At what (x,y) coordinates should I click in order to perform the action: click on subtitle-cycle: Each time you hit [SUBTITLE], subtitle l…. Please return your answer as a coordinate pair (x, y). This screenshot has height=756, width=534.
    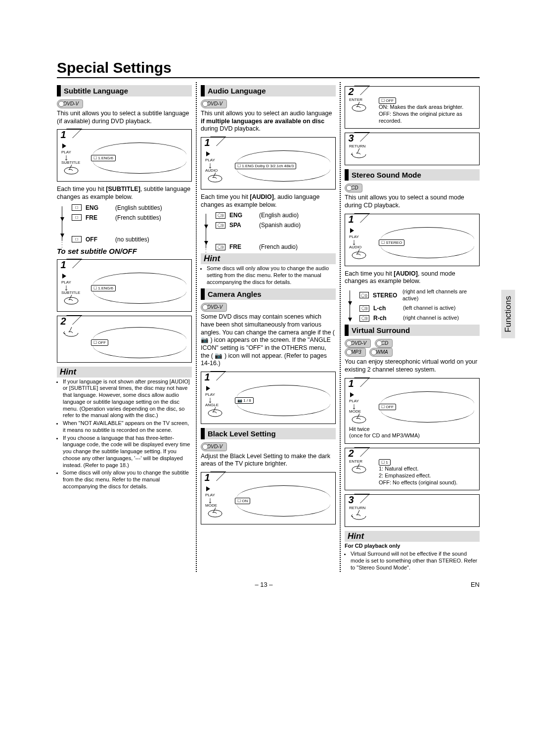
    Looking at the image, I should click on (125, 193).